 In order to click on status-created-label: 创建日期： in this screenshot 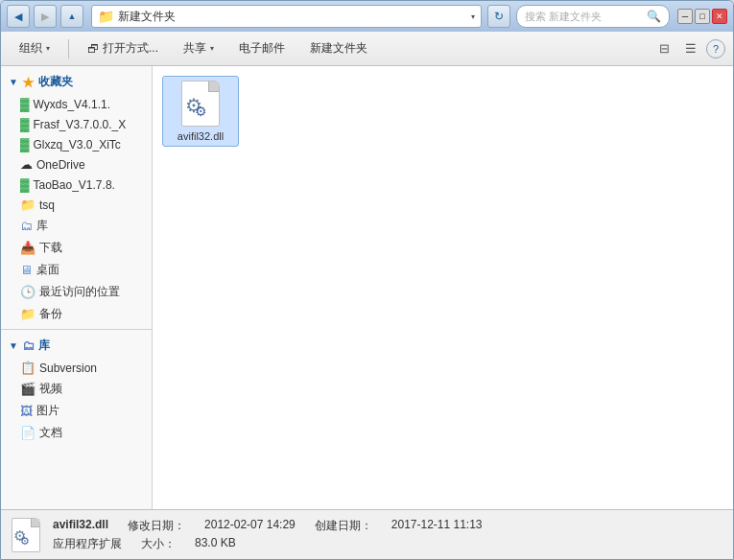, I will do `click(343, 525)`.